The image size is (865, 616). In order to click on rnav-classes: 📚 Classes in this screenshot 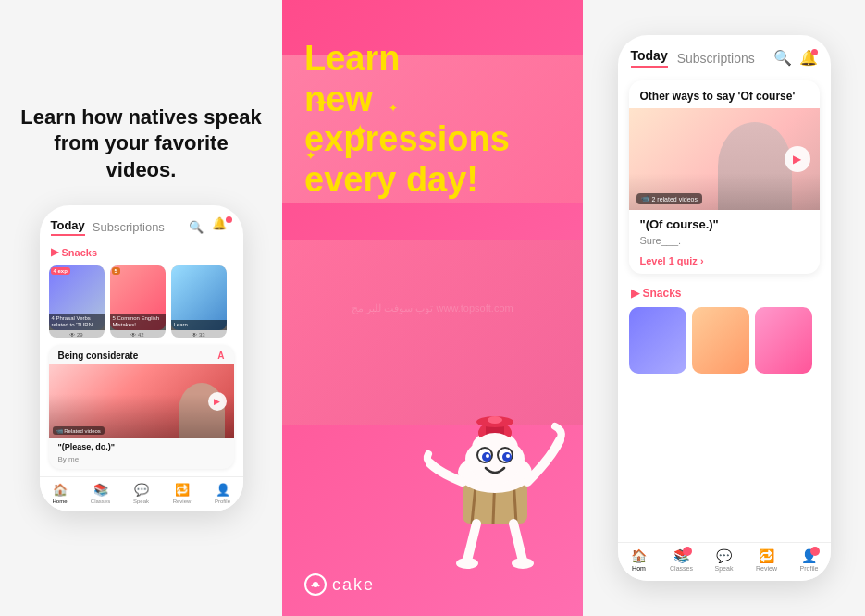, I will do `click(682, 561)`.